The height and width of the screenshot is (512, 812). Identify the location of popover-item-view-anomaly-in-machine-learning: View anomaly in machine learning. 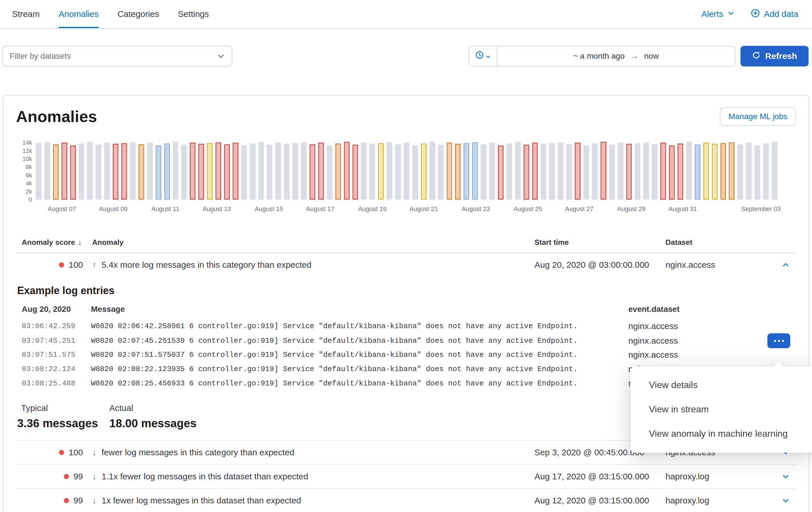
(721, 434).